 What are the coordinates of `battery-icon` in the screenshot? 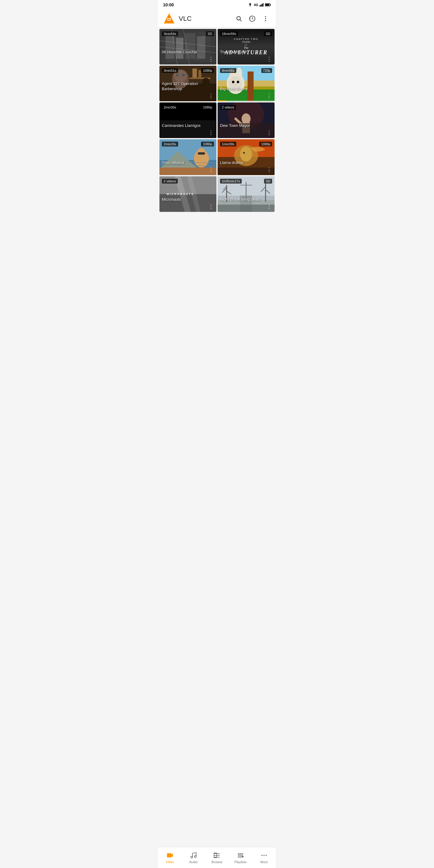 It's located at (268, 5).